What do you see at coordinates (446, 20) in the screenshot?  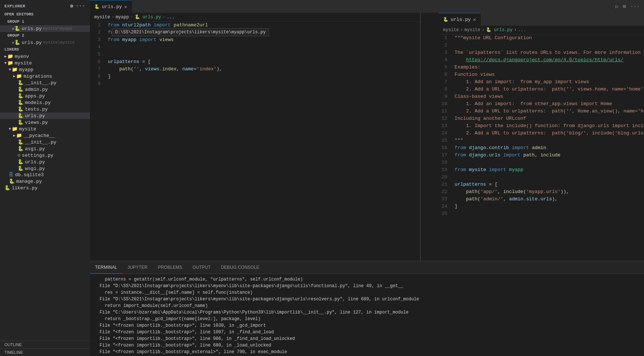 I see `py-tab-icon: 🐍` at bounding box center [446, 20].